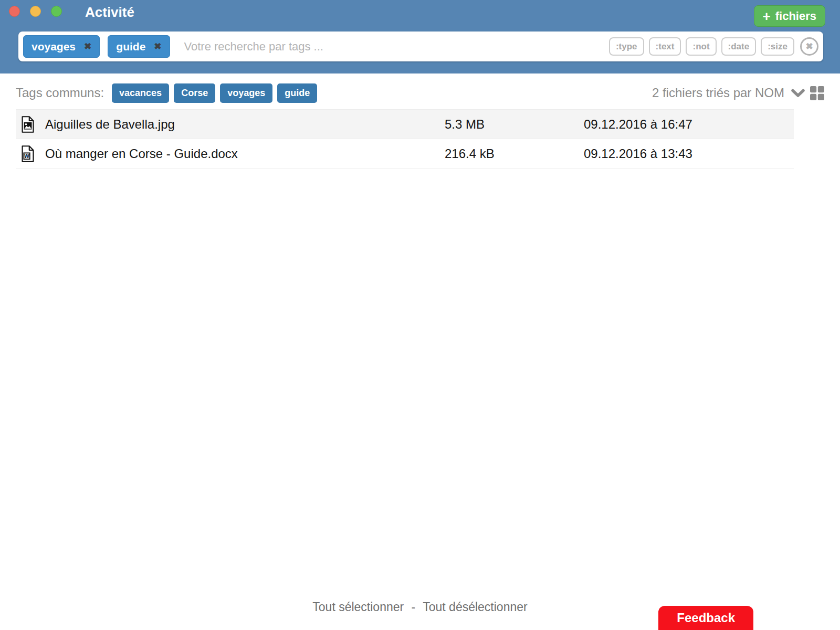 The image size is (840, 630). What do you see at coordinates (405, 139) in the screenshot?
I see `file-list: Aiguilles de Bavella.jpg 5.3 MB 09.12.20…` at bounding box center [405, 139].